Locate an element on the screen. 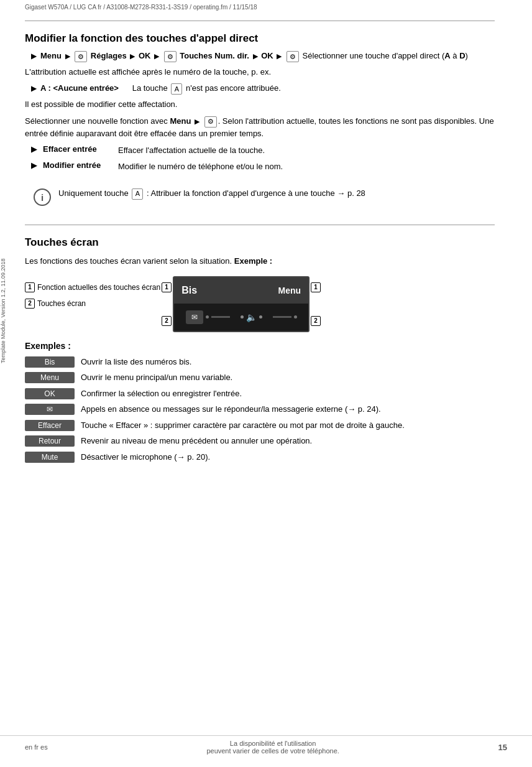 This screenshot has height=767, width=532. screen-badge-br: 2 is located at coordinates (316, 321).